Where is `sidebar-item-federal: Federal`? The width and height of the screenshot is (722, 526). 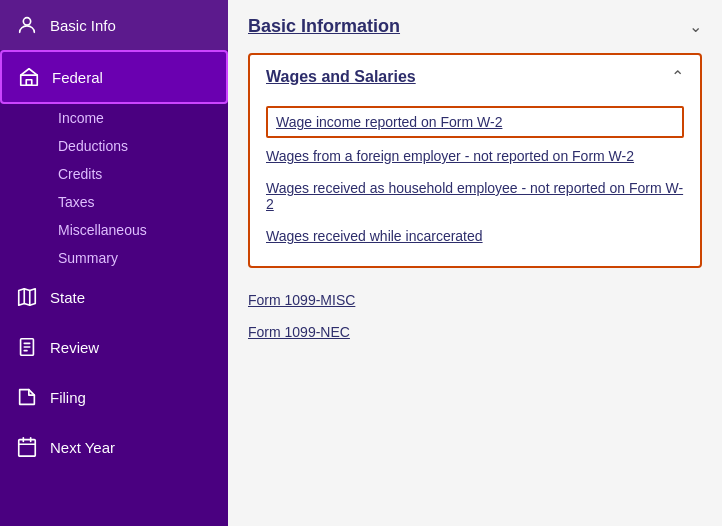
sidebar-item-federal: Federal is located at coordinates (114, 77).